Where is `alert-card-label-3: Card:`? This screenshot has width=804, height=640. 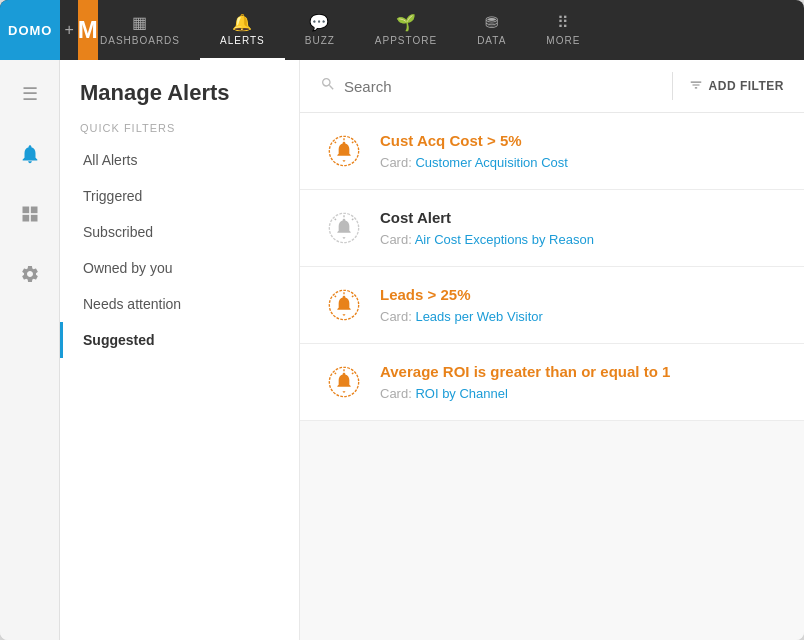
alert-card-label-3: Card: is located at coordinates (398, 316).